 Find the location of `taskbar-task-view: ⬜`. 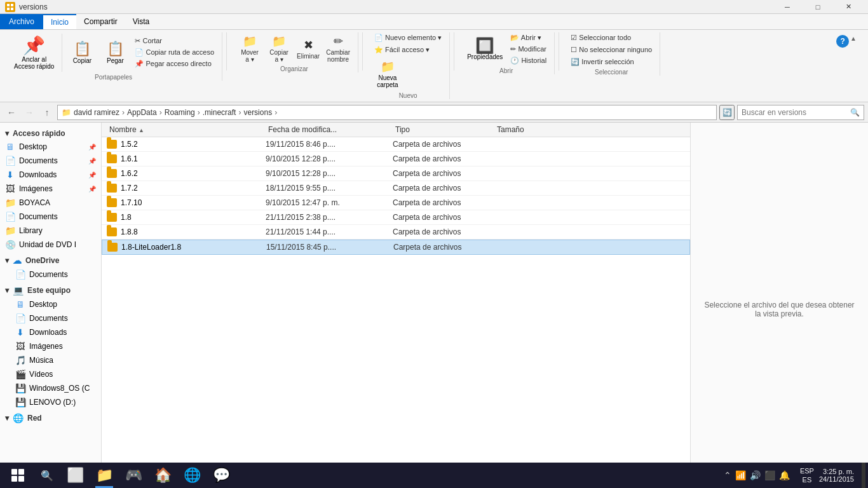

taskbar-task-view: ⬜ is located at coordinates (75, 475).